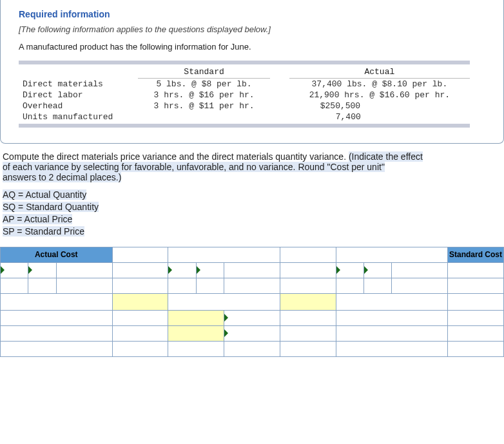 This screenshot has height=444, width=504. Describe the element at coordinates (44, 195) in the screenshot. I see `legend-aq: AQ = Actual Quantity` at that location.